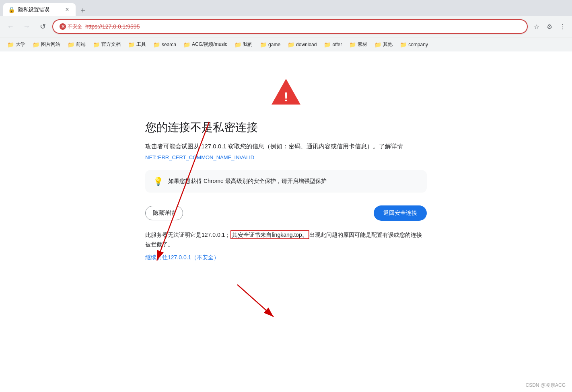 The width and height of the screenshot is (572, 392). What do you see at coordinates (286, 44) in the screenshot?
I see `bookmarks-bar: 📁 大学 📁 图片网站 📁 前端 📁 官方文档 📁 工具 📁 search 📁 …` at bounding box center [286, 44].